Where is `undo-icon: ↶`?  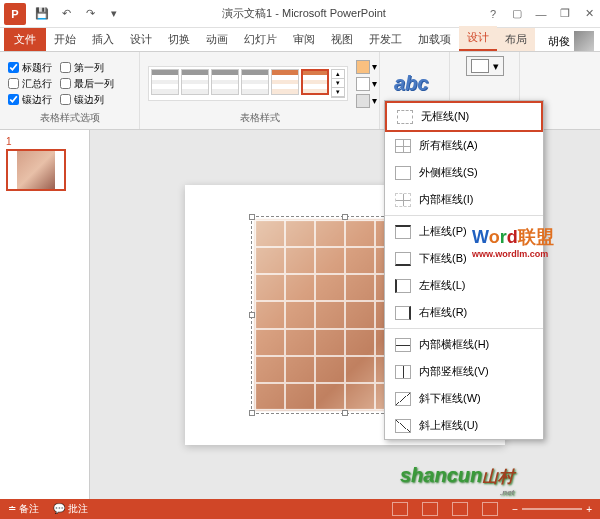
undo-icon: ↶ is located at coordinates (66, 14).